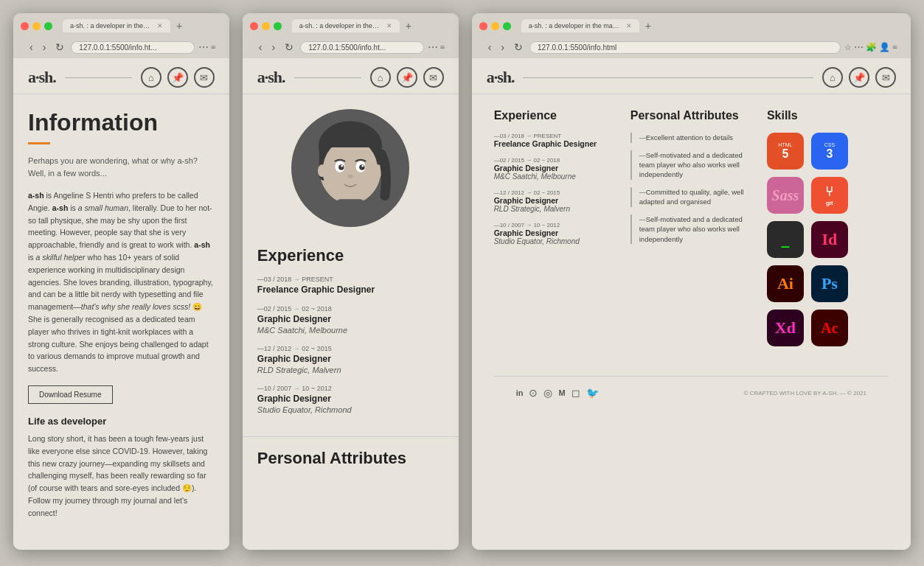 This screenshot has width=924, height=566. I want to click on address-bar-1: 127.0.0.1:5500/info.ht..., so click(133, 47).